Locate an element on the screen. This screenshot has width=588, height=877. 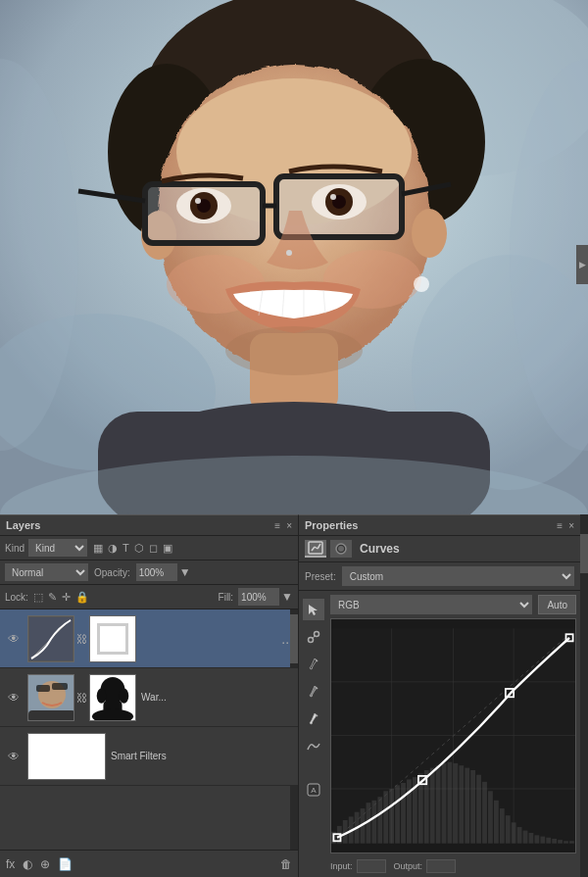
layers-panel-menu-icon: ≡ is located at coordinates (277, 525).